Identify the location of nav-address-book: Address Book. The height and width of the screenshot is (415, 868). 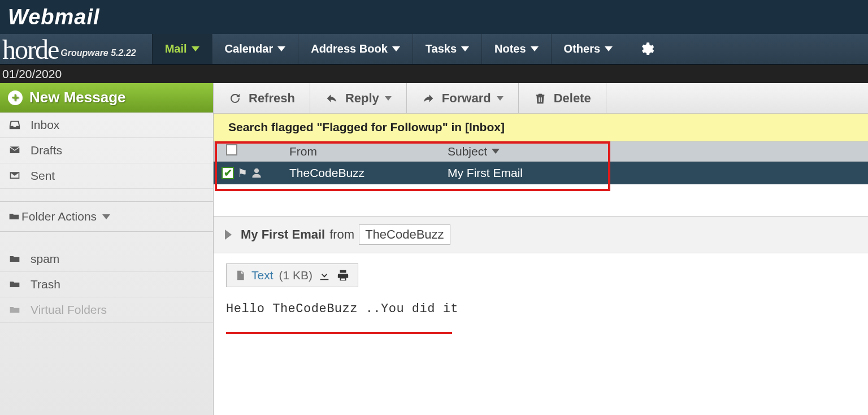
(355, 49).